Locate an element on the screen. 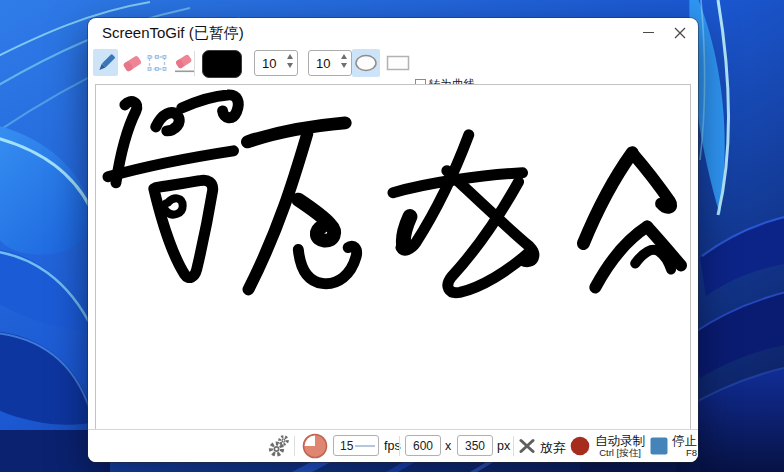 Image resolution: width=784 pixels, height=472 pixels. width-value: 600 is located at coordinates (423, 446).